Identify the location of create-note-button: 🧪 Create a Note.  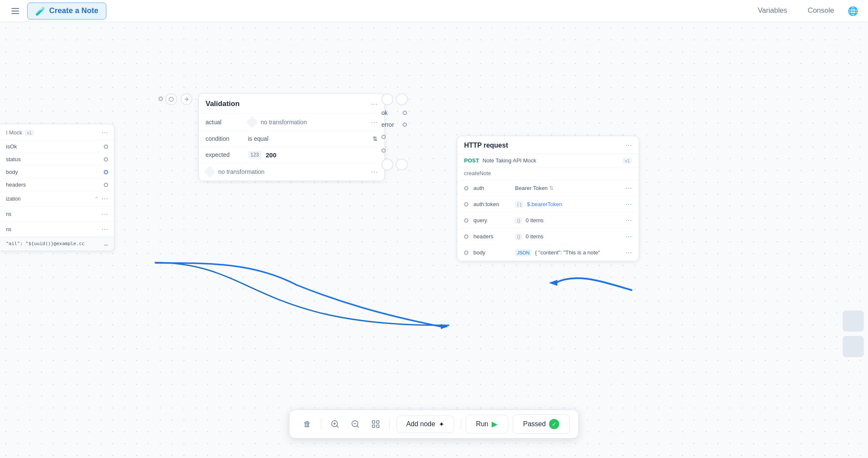
(67, 11).